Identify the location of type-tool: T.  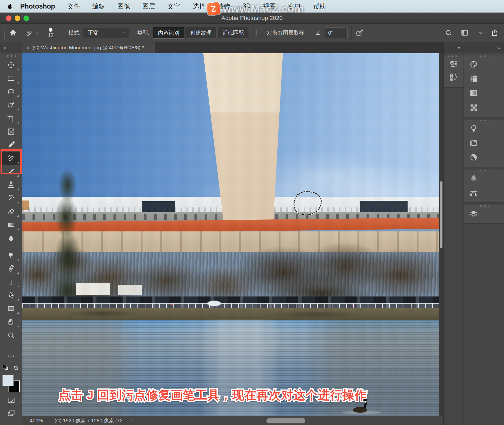
(11, 282).